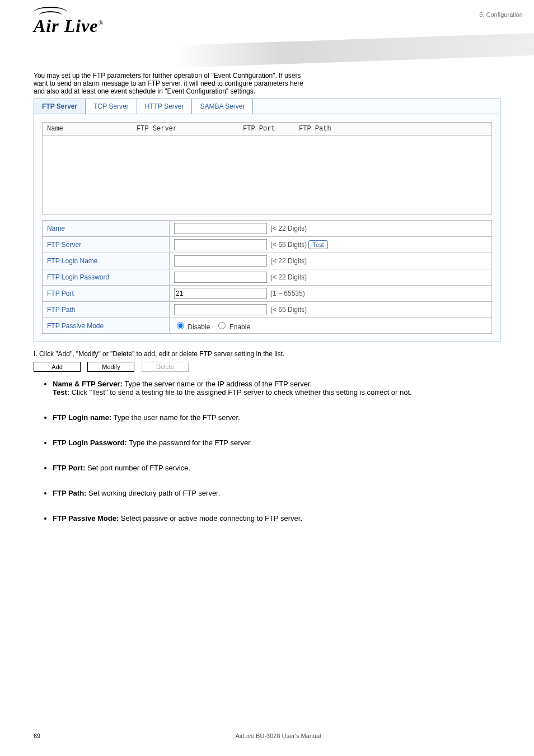  I want to click on list-item: FTP Login Password: Type the password fo…, so click(277, 442).